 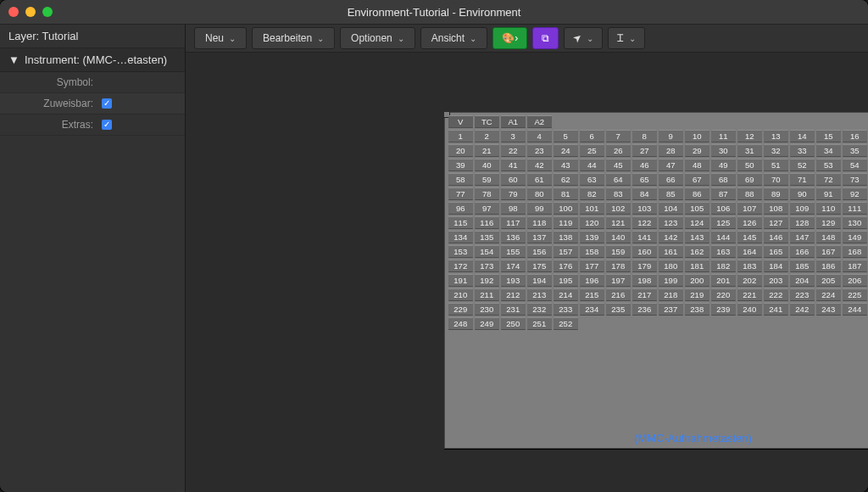 What do you see at coordinates (592, 180) in the screenshot?
I see `record-button: 63` at bounding box center [592, 180].